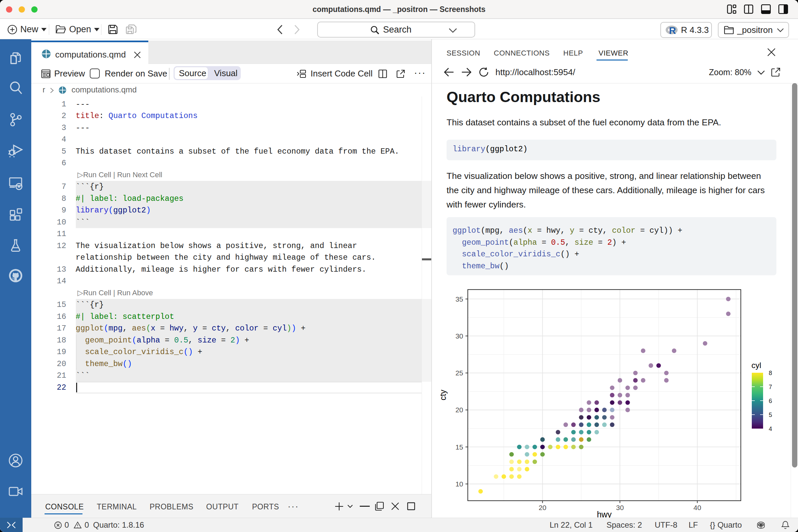 This screenshot has height=532, width=798. I want to click on svg-text: 25, so click(459, 373).